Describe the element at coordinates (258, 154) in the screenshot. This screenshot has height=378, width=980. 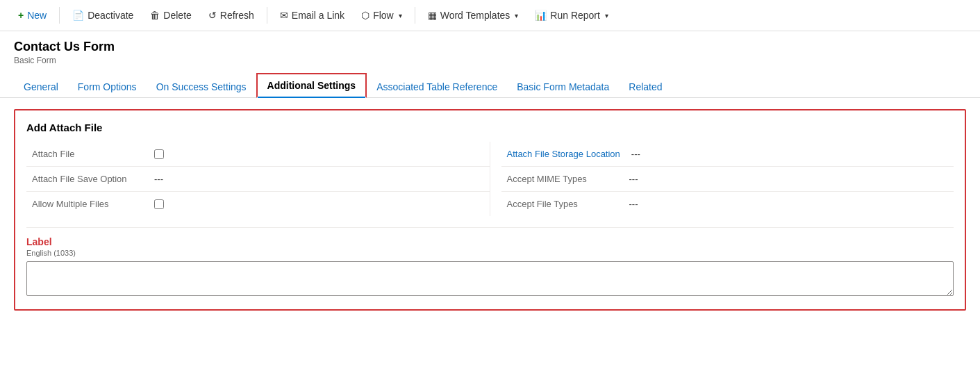
I see `attach-file-row: Attach File` at that location.